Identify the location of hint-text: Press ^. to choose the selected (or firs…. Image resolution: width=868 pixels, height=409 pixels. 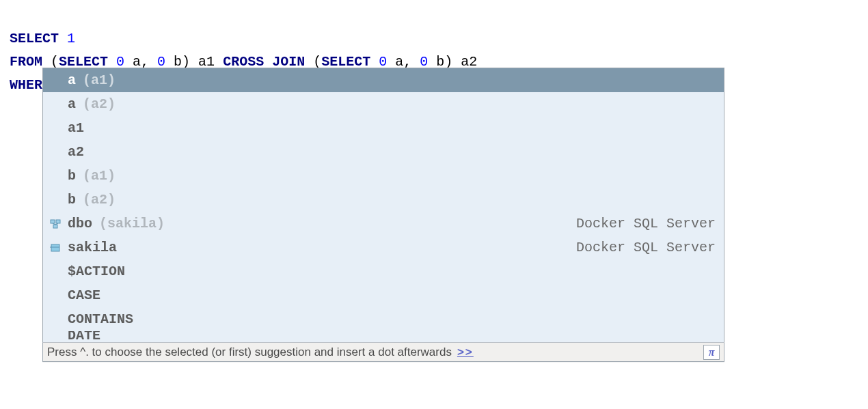
(249, 352).